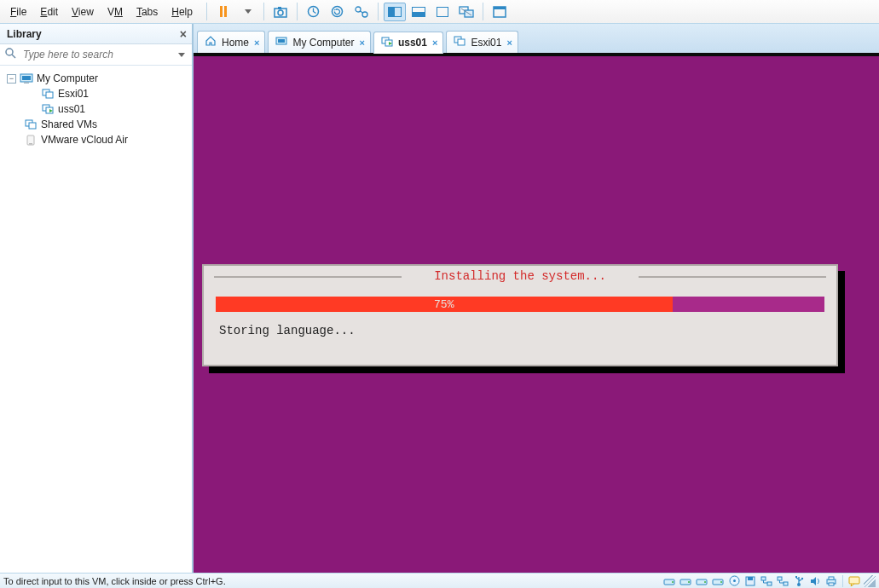 This screenshot has height=588, width=879. I want to click on menu-view: View, so click(83, 12).